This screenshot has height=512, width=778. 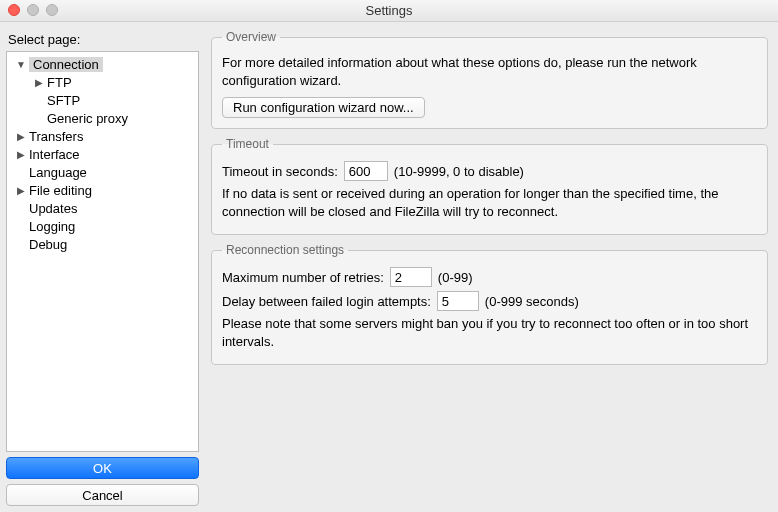 What do you see at coordinates (458, 301) in the screenshot?
I see `delay-input` at bounding box center [458, 301].